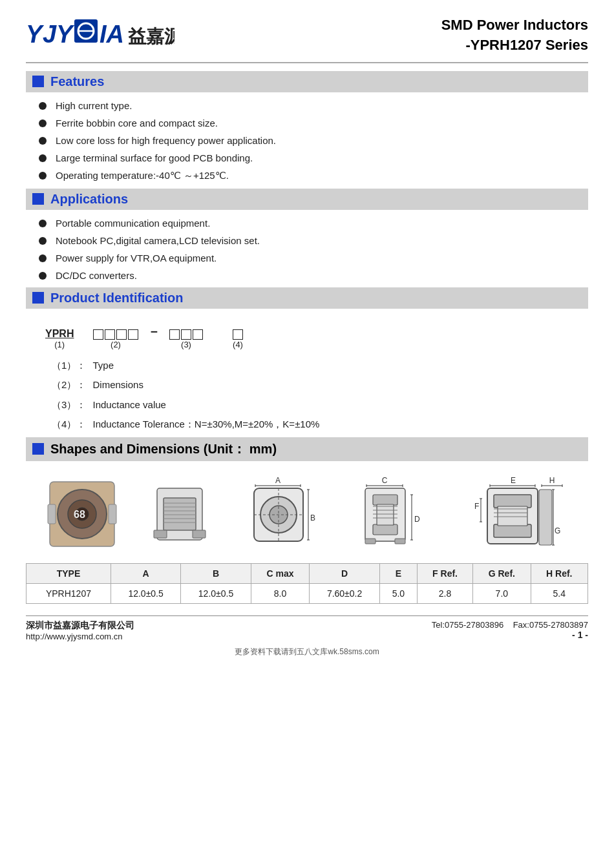 The width and height of the screenshot is (614, 868). Describe the element at coordinates (399, 514) in the screenshot. I see `diagram-cross-section: C D` at that location.